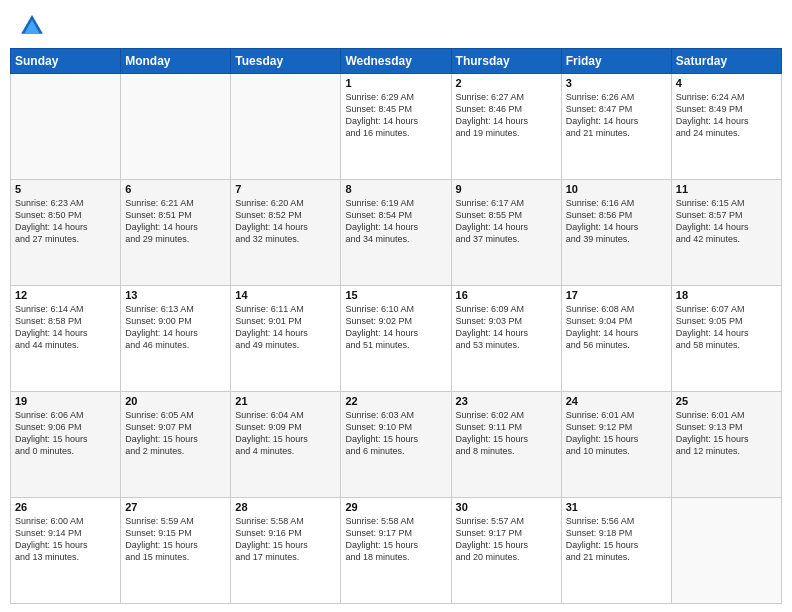 The image size is (792, 612). What do you see at coordinates (34, 26) in the screenshot?
I see `logo` at bounding box center [34, 26].